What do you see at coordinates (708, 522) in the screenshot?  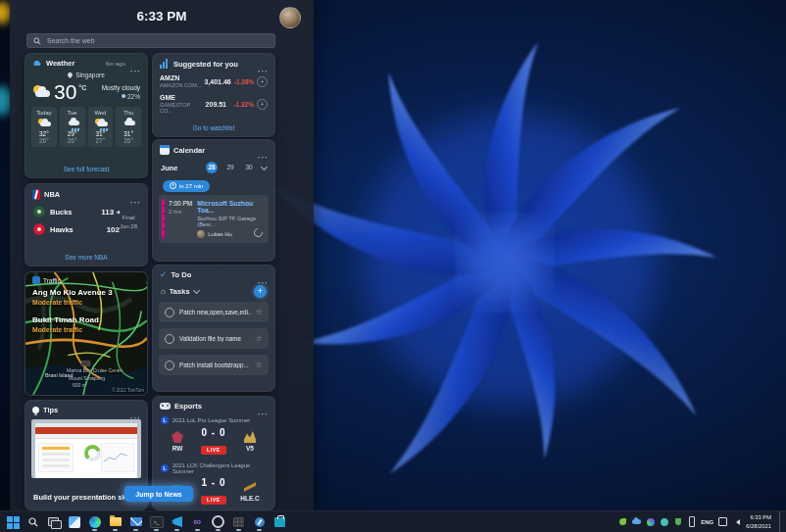 I see `language-indicator: ENG` at bounding box center [708, 522].